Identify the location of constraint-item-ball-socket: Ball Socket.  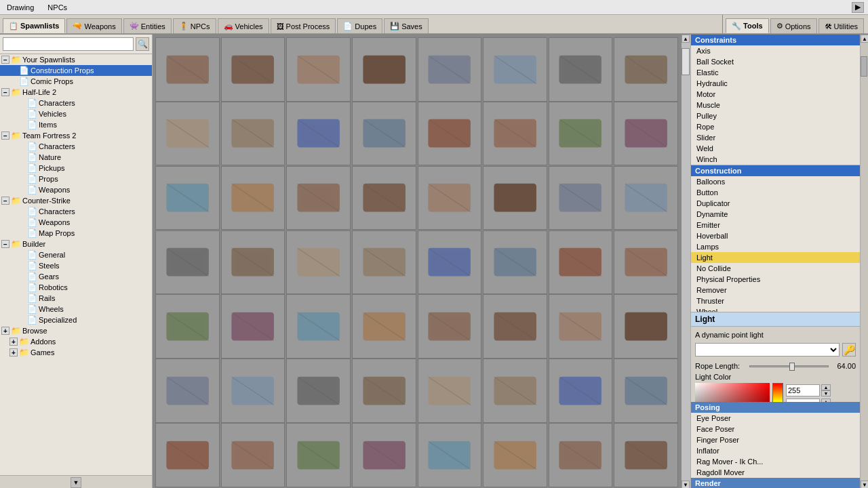
(776, 62).